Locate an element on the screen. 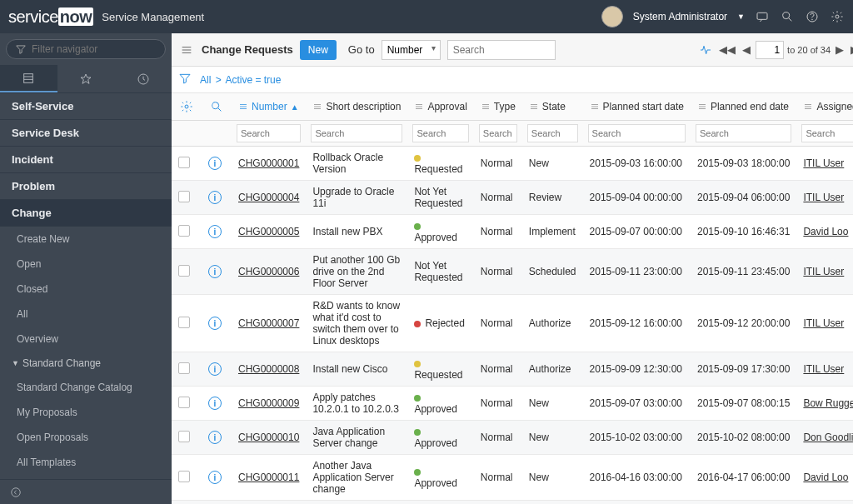 The image size is (853, 504). chat-icon is located at coordinates (762, 17).